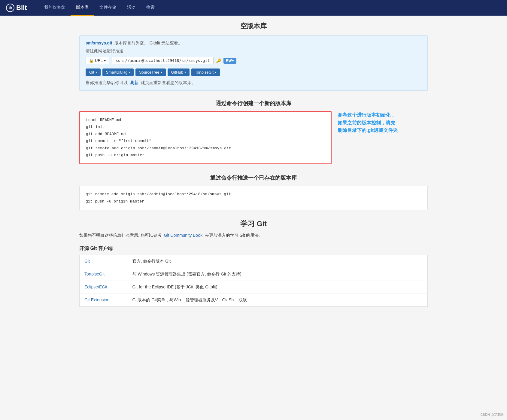 This screenshot has width=507, height=420. I want to click on open-source-title: 开源 Git 客户端, so click(253, 249).